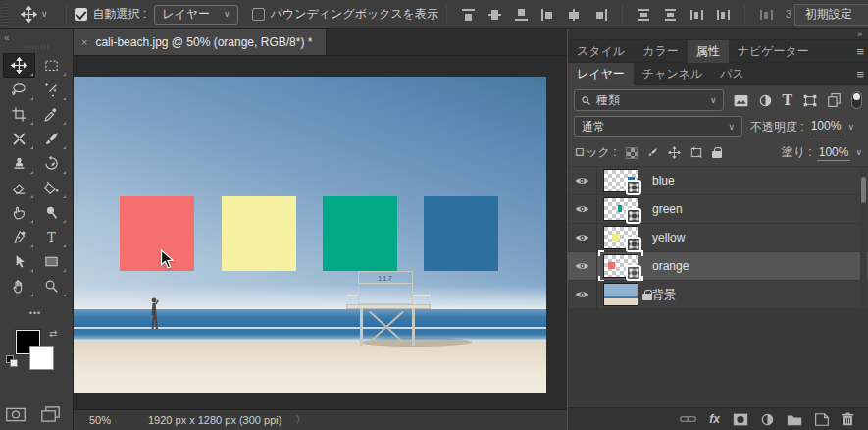 The width and height of the screenshot is (868, 430). I want to click on eyedropper-tool, so click(51, 114).